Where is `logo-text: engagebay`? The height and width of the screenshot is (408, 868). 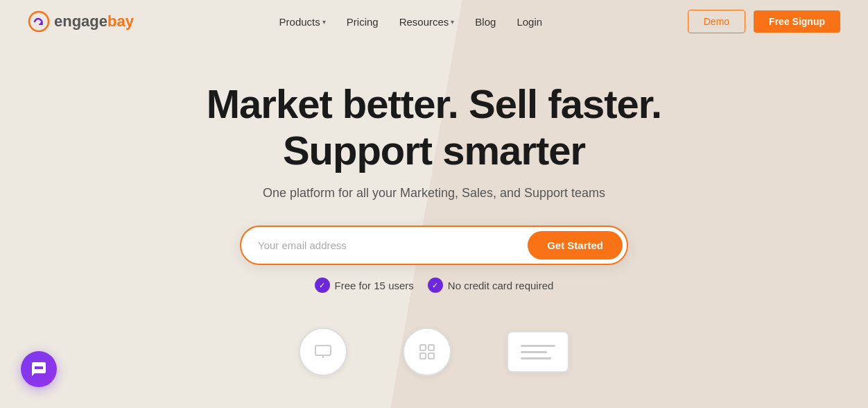
logo-text: engagebay is located at coordinates (94, 22).